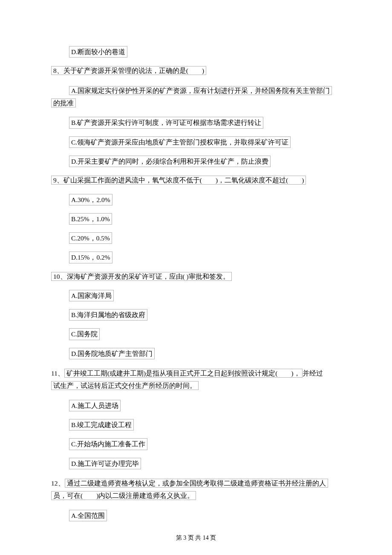  Describe the element at coordinates (200, 90) in the screenshot. I see `q8-option-a-line1: A.国家规定实行保护性开采的矿产资源，应有计划进行开采，并经国务院有关主管部门` at that location.